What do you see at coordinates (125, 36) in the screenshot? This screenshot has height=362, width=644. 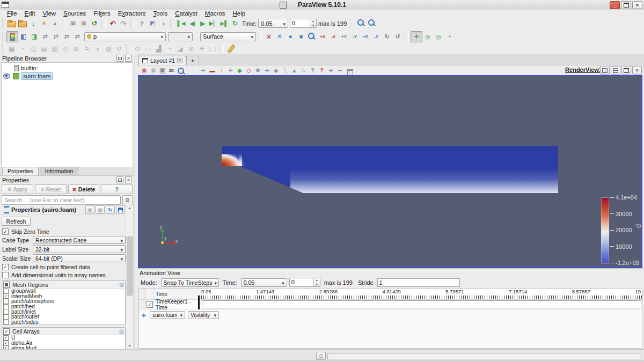 I see `color-by-combobox: p` at bounding box center [125, 36].